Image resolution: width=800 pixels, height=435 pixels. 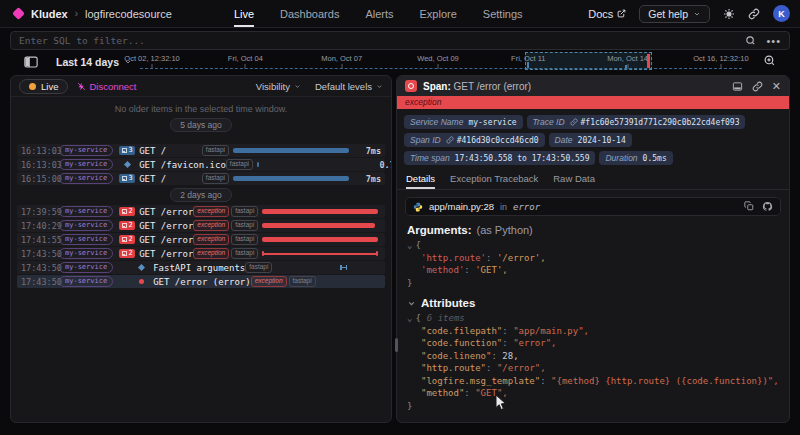 I want to click on nav-tab-settings: Settings, so click(x=503, y=14).